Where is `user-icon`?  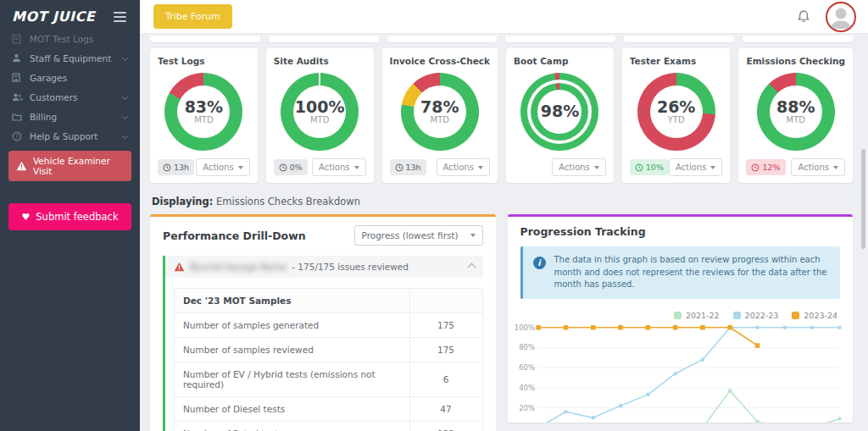
user-icon is located at coordinates (19, 58).